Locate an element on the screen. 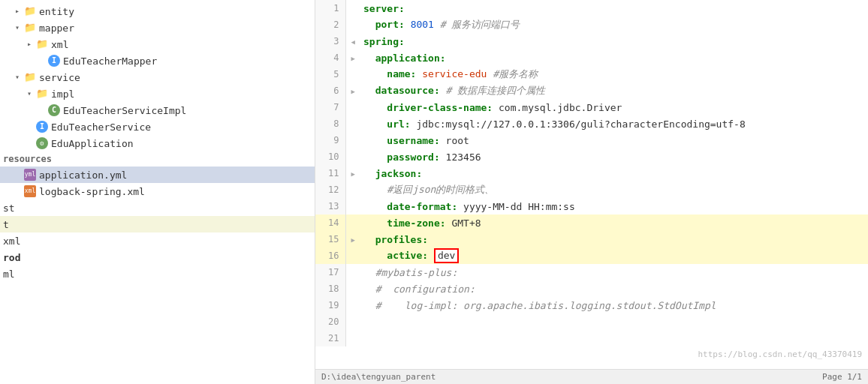 The image size is (868, 384). line-num-18: 18 is located at coordinates (330, 289).